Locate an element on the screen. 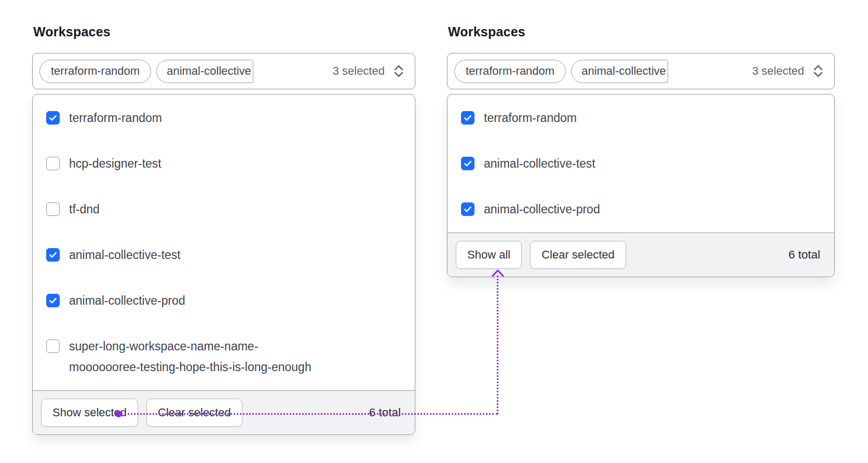 Image resolution: width=868 pixels, height=463 pixels. workspace-option: super-long-workspace-name-name- moooooor… is located at coordinates (224, 357).